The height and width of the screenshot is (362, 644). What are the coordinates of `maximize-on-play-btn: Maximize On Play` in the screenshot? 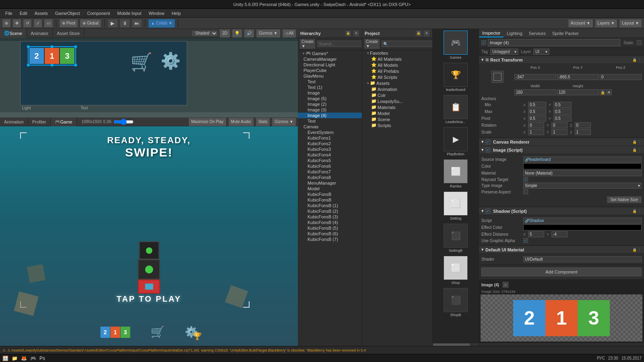 It's located at (208, 122).